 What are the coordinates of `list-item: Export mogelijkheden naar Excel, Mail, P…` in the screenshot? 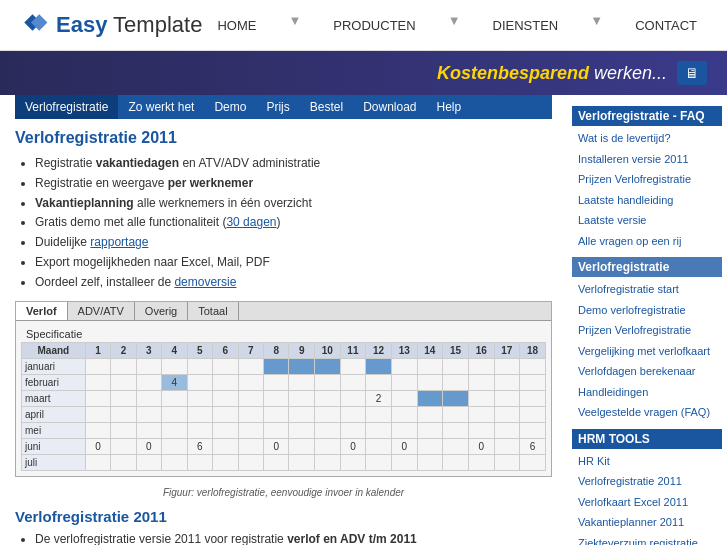 It's located at (294, 262).